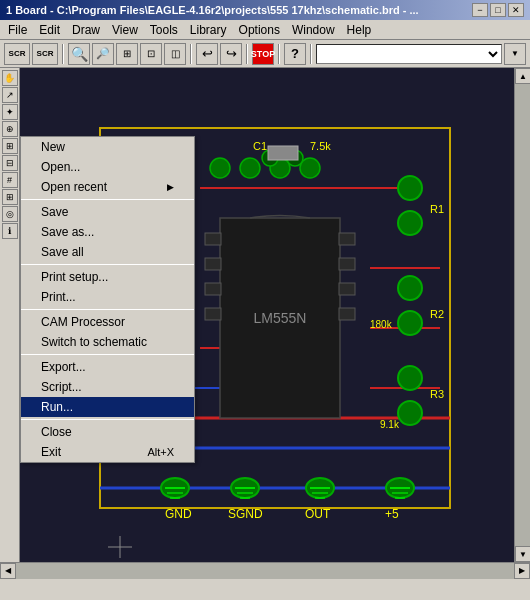 The width and height of the screenshot is (530, 600). What do you see at coordinates (265, 30) in the screenshot?
I see `menu-bar: File Edit Draw View Tools Library Option…` at bounding box center [265, 30].